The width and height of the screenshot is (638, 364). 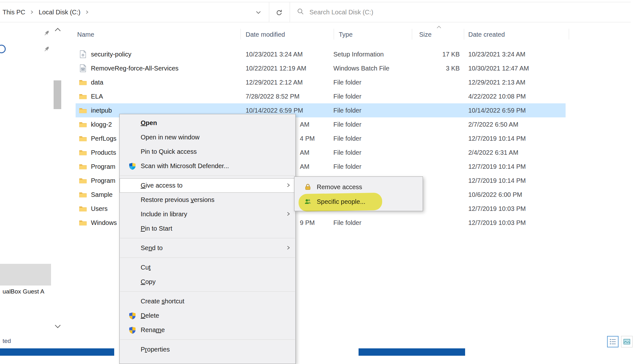 I want to click on file-row: data12/29/2021 2:12 AMFile folder12/29/2…, so click(x=321, y=82).